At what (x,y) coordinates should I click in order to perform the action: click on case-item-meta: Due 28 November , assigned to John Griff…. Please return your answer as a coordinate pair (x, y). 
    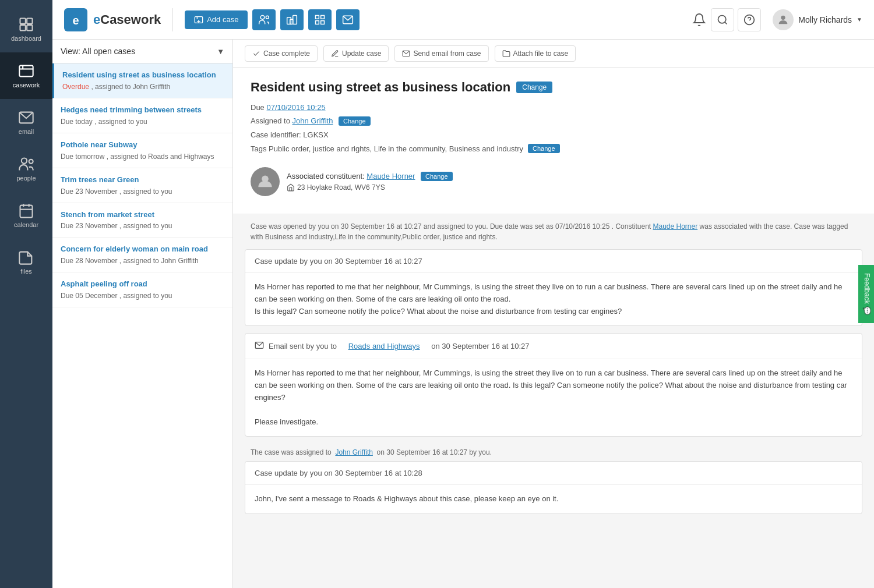
    Looking at the image, I should click on (142, 261).